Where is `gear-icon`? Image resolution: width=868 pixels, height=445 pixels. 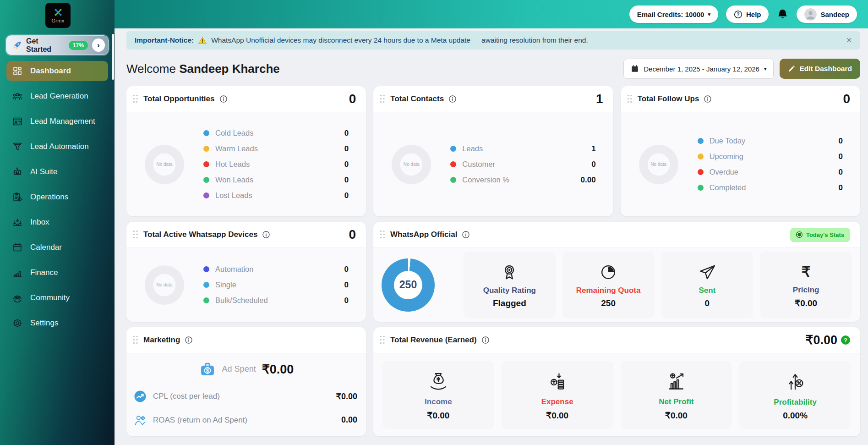 gear-icon is located at coordinates (17, 323).